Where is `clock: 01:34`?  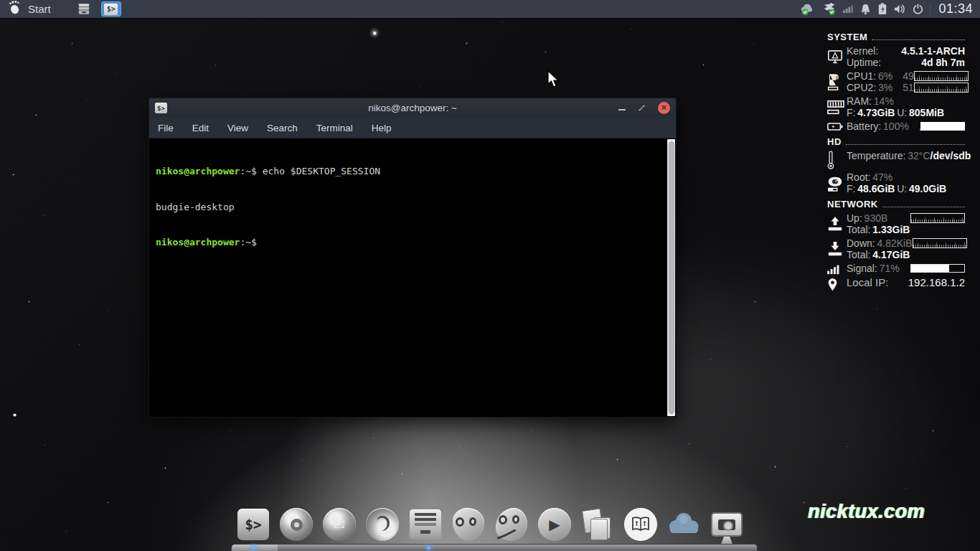 clock: 01:34 is located at coordinates (955, 9).